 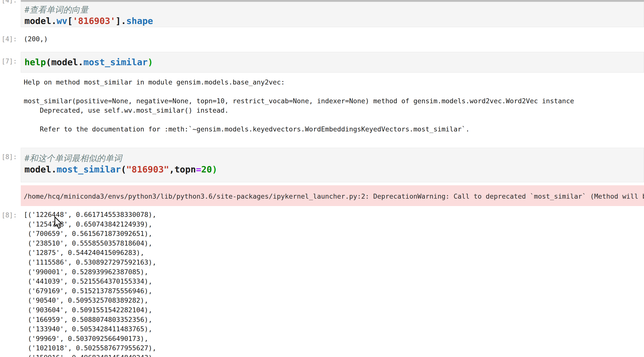 I want to click on input-prompt-cell7: [7]:, so click(x=9, y=61).